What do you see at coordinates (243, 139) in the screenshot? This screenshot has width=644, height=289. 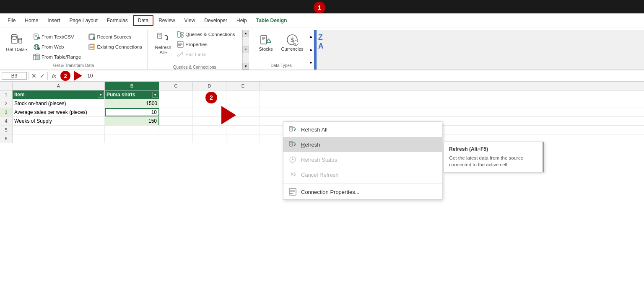 I see `cell-e6` at bounding box center [243, 139].